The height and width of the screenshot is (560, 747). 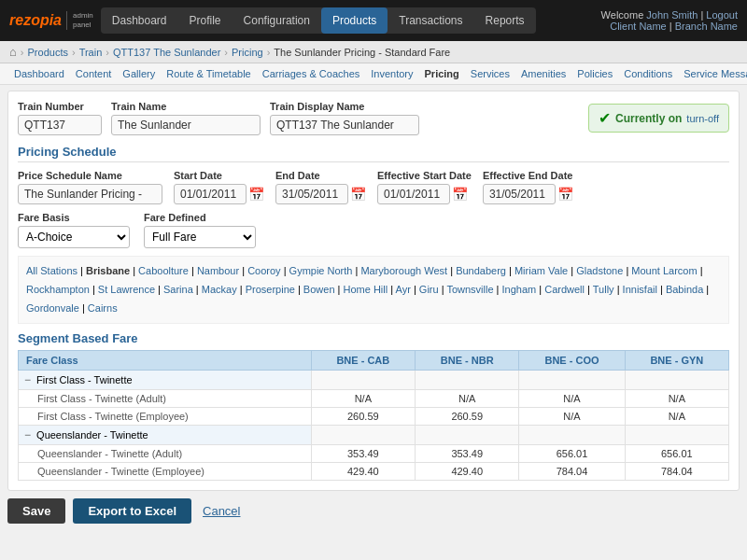 I want to click on station-innisfail: Innisfail, so click(x=641, y=289).